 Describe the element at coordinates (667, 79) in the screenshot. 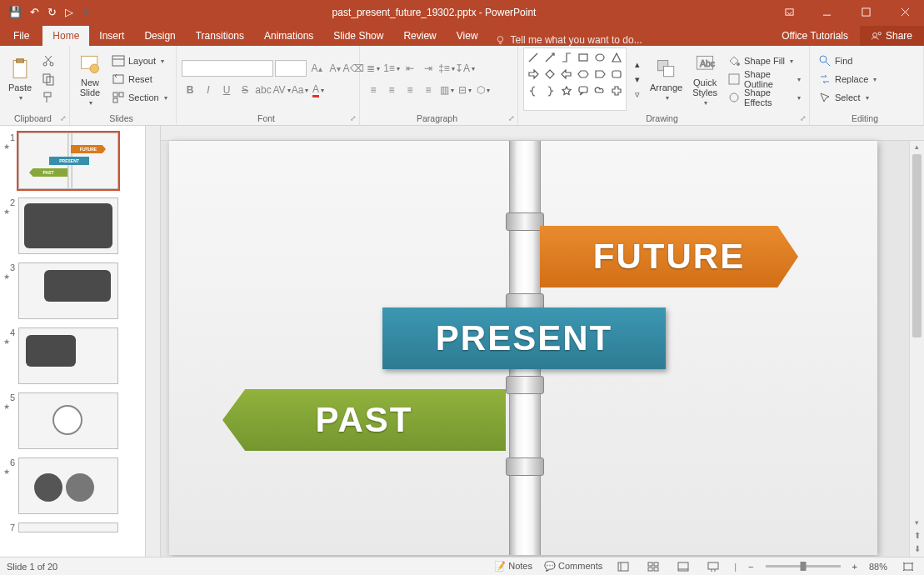

I see `arrange-button: Arrange▾` at that location.